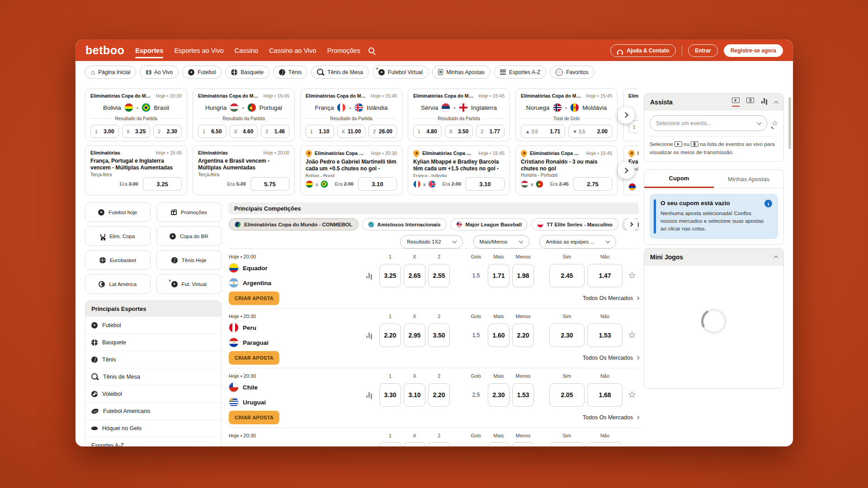 The width and height of the screenshot is (868, 488). I want to click on odds-button: ▼ 3,52.00, so click(590, 131).